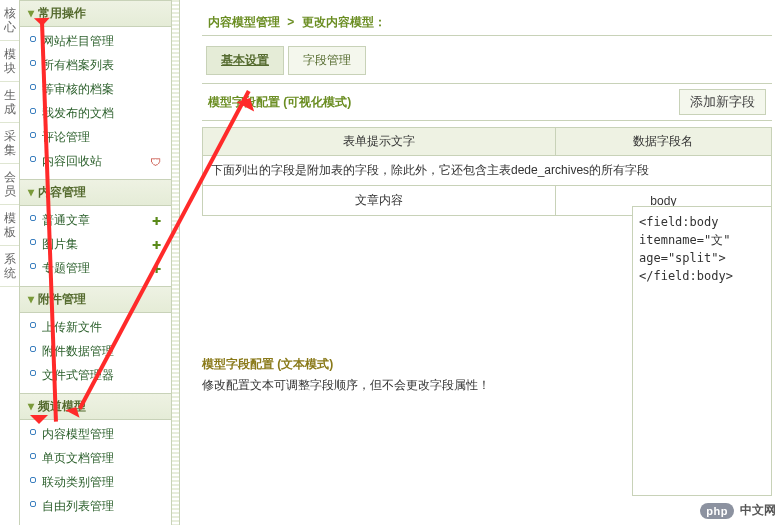 The height and width of the screenshot is (525, 784). What do you see at coordinates (758, 510) in the screenshot?
I see `watermark-text: 中文网` at bounding box center [758, 510].